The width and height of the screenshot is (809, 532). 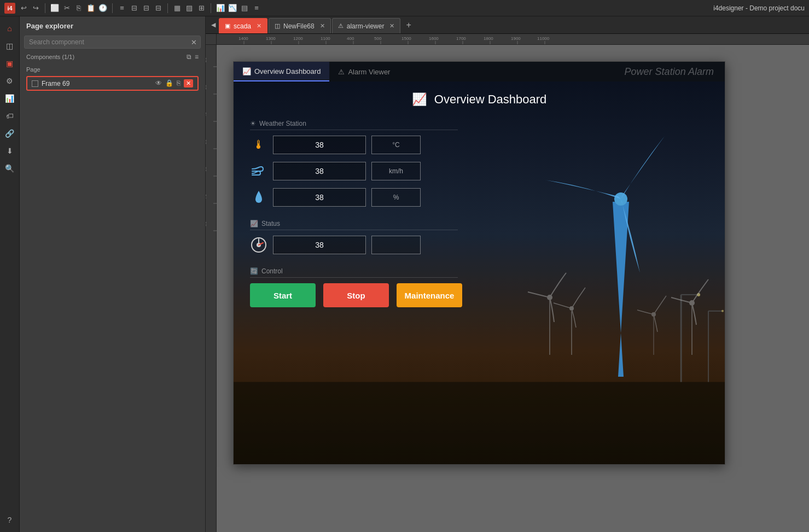 What do you see at coordinates (544, 38) in the screenshot?
I see `svg-text: 11000` at bounding box center [544, 38].